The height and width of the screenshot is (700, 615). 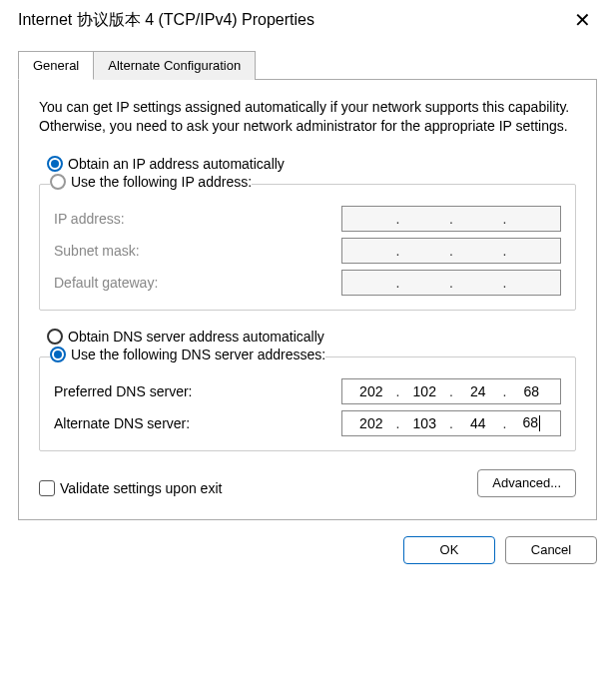 I want to click on group-dns-manual: Use the following DNS server addresses: …, so click(x=308, y=399).